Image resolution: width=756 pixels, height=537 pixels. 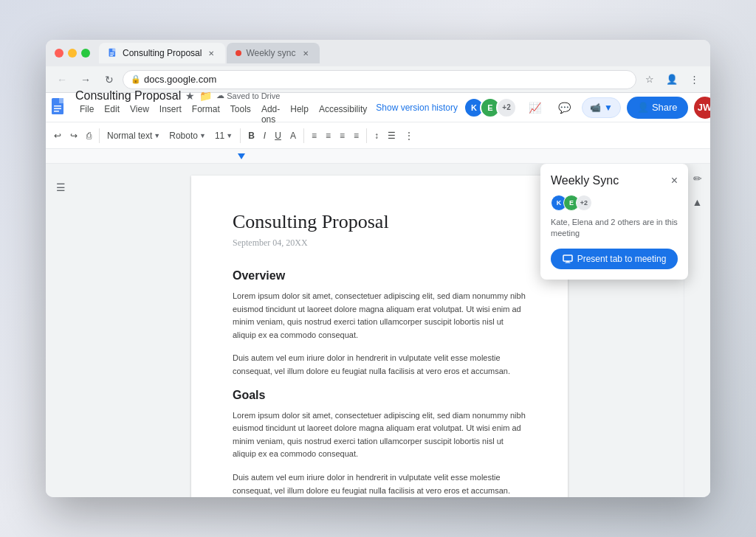 I want to click on meet-participants-text: Kate, Elena and 2 others are in this mee…, so click(x=614, y=229).